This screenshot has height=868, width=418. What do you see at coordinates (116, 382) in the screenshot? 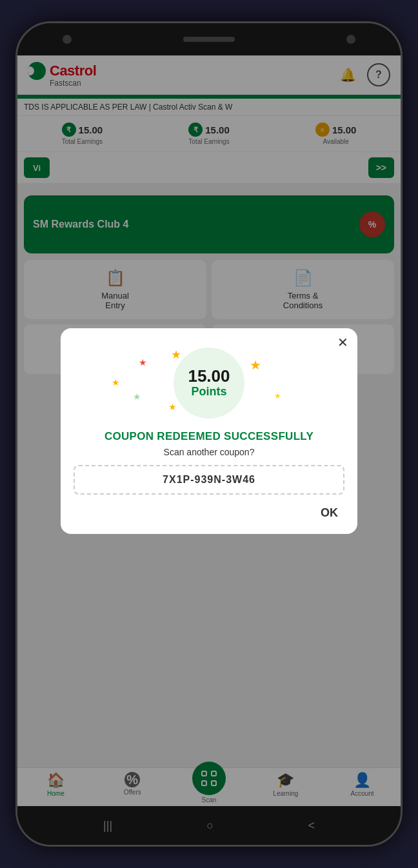
I see `star-5: ★` at bounding box center [116, 382].